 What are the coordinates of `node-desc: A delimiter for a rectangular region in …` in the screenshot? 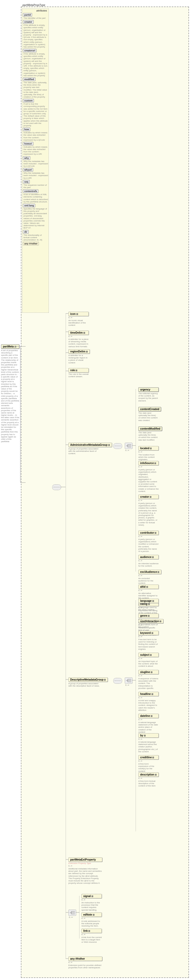 It's located at (78, 359).